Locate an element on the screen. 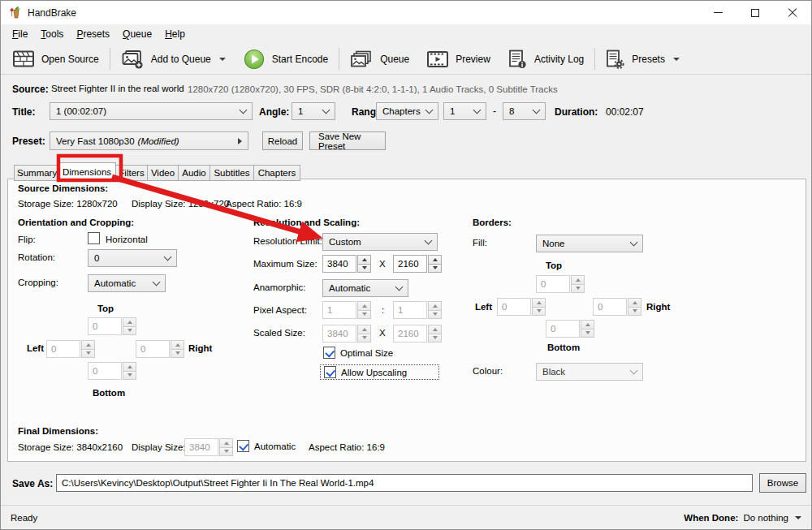 The height and width of the screenshot is (530, 812). tab-video: Video is located at coordinates (162, 173).